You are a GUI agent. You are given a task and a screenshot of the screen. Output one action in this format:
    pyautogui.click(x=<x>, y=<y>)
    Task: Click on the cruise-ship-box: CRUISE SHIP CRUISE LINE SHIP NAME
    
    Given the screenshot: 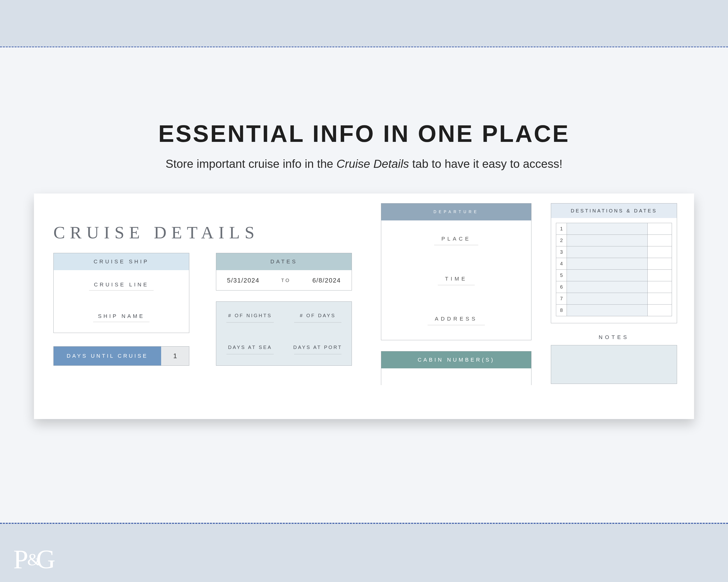 What is the action you would take?
    pyautogui.click(x=122, y=293)
    